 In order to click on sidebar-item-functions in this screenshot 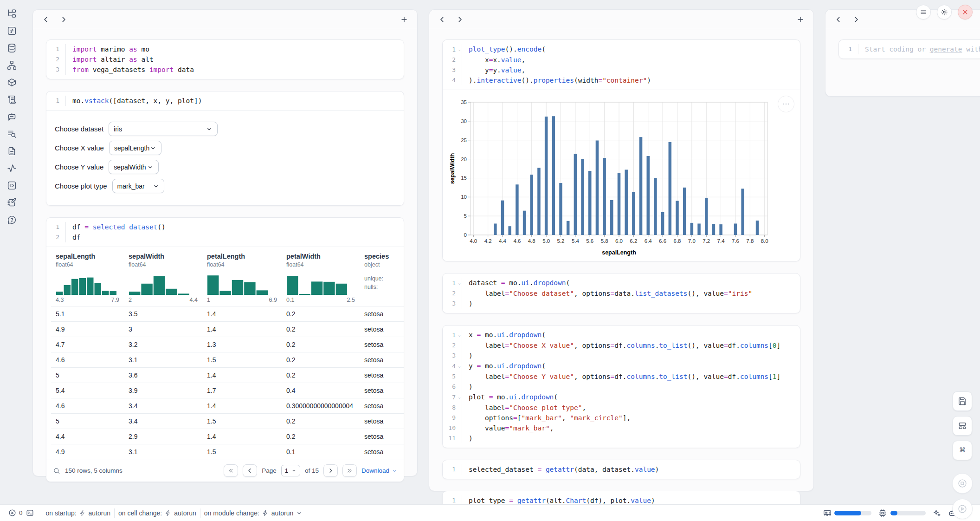, I will do `click(12, 31)`.